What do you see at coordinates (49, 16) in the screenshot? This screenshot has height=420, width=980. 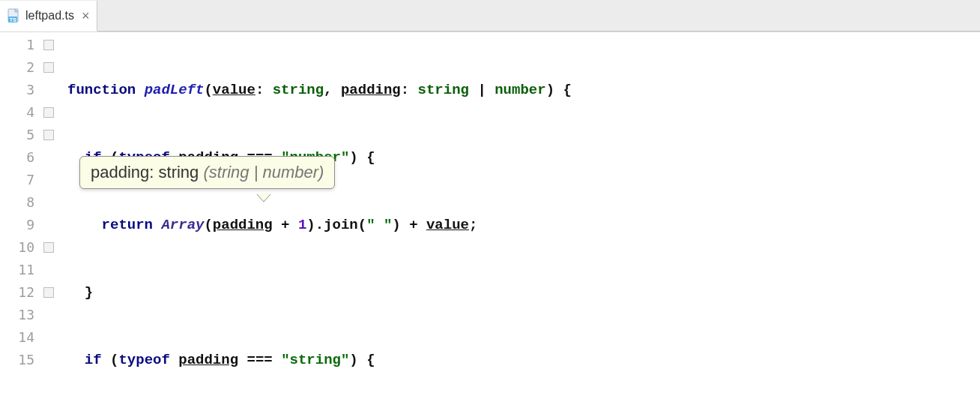 I see `tab-filename: leftpad.ts` at bounding box center [49, 16].